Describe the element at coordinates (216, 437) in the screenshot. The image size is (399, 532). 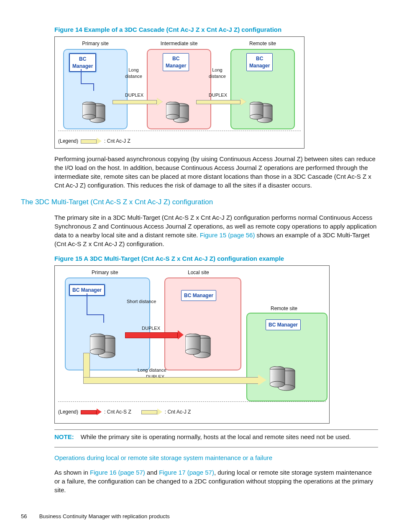
I see `note-text: While the primary site is operating norm…` at that location.